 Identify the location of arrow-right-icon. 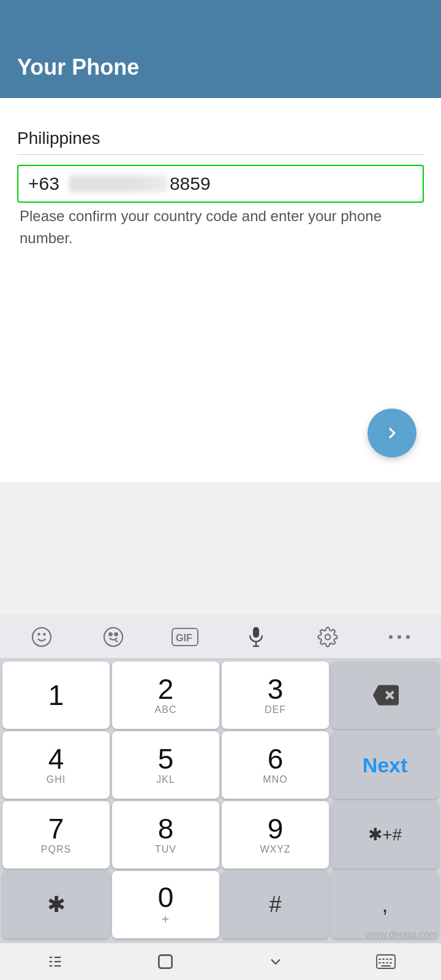
(392, 433).